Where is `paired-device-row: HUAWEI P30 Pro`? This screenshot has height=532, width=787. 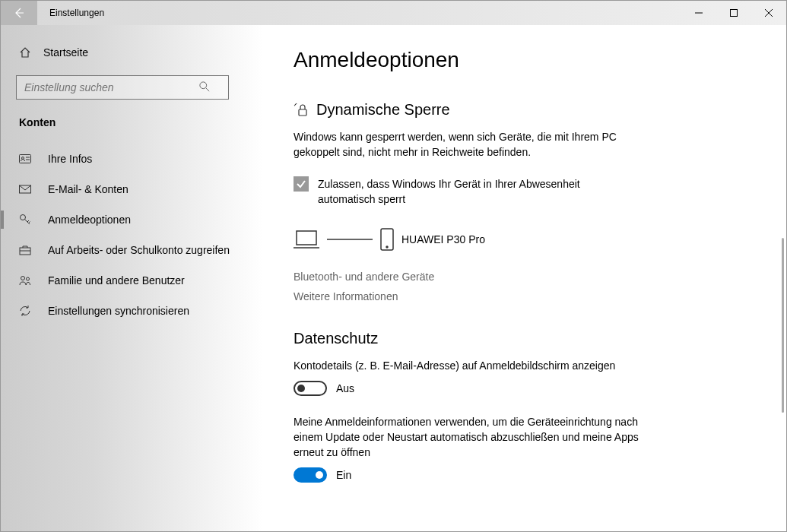 paired-device-row: HUAWEI P30 Pro is located at coordinates (525, 239).